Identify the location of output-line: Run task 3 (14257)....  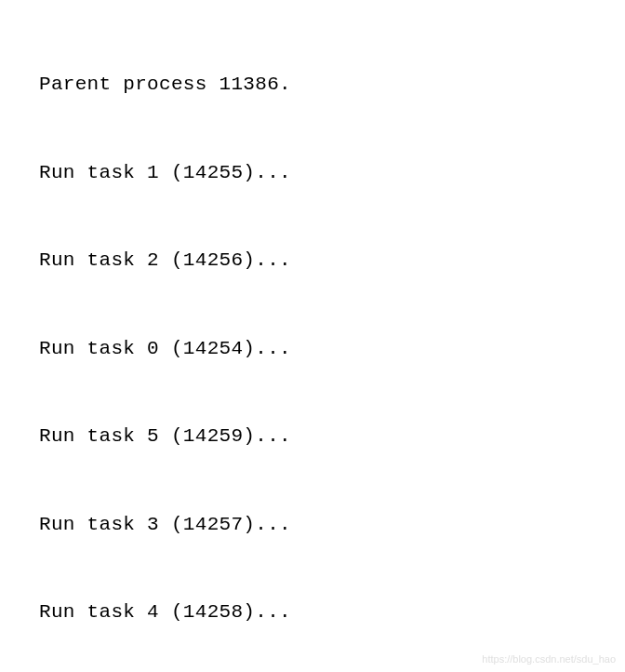
(328, 525).